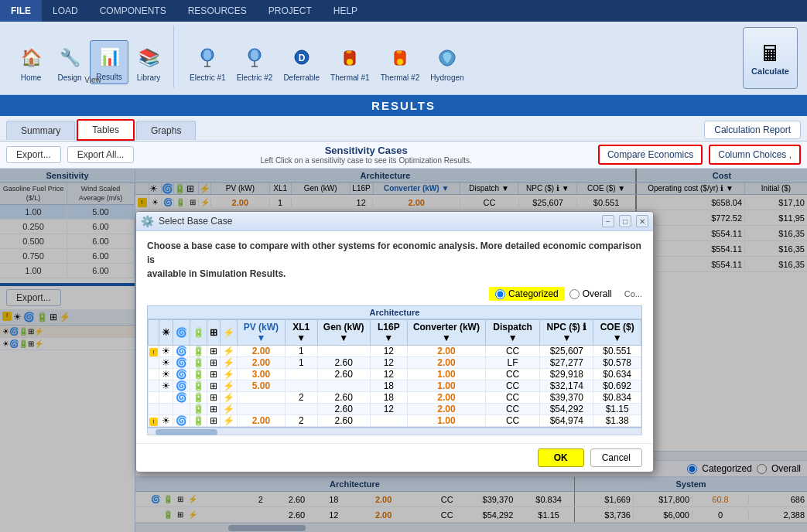 This screenshot has width=807, height=532. What do you see at coordinates (182, 332) in the screenshot?
I see `th-wind-icon: 🌀` at bounding box center [182, 332].